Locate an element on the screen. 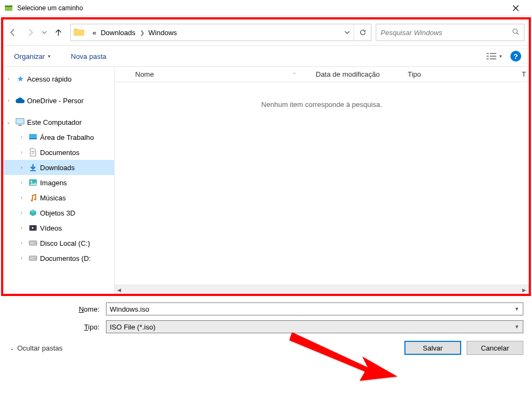 The height and width of the screenshot is (397, 532). column-date: Data de modificação is located at coordinates (355, 75).